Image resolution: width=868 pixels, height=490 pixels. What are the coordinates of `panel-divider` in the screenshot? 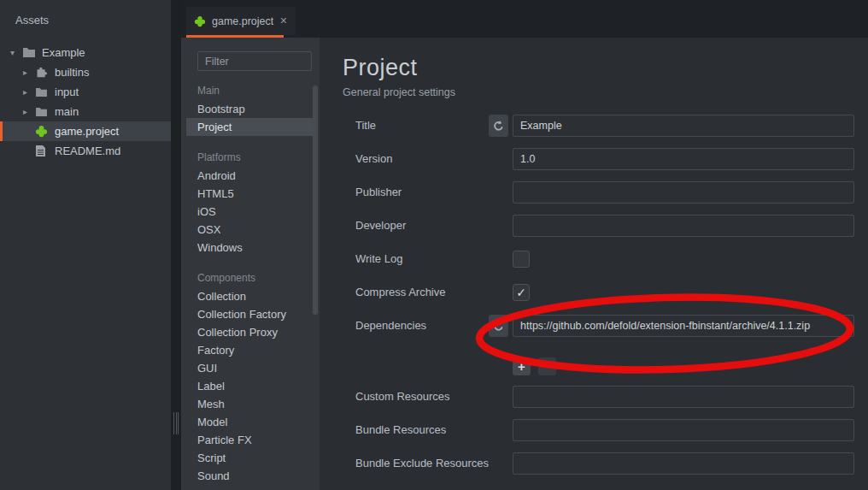 It's located at (176, 245).